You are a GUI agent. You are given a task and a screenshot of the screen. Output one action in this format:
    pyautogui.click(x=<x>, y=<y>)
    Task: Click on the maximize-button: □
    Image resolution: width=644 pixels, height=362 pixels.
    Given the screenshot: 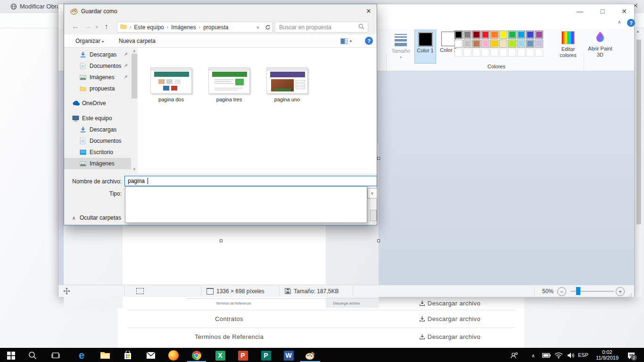 What is the action you would take?
    pyautogui.click(x=603, y=11)
    